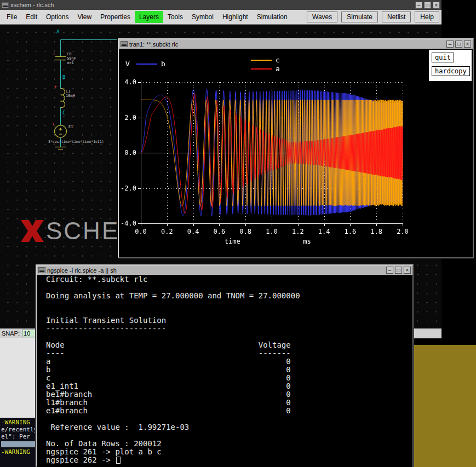 Image resolution: width=476 pixels, height=467 pixels. I want to click on svg-text: 10mH, so click(70, 96).